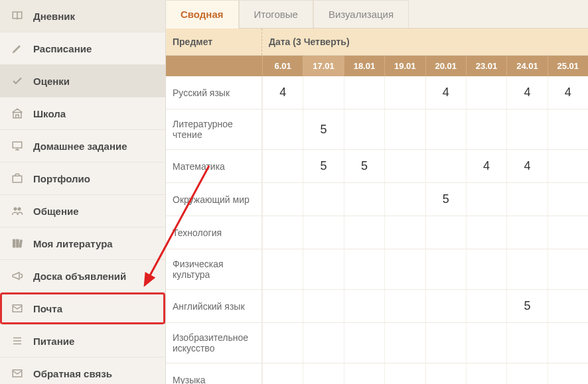 The image size is (588, 384). I want to click on table-row: Технология, so click(377, 233).